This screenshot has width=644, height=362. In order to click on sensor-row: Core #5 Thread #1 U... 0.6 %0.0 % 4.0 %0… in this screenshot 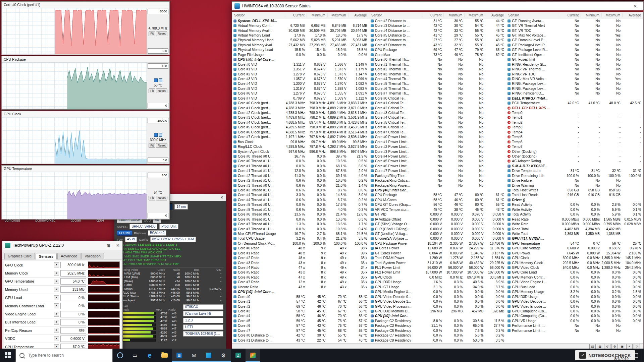, I will do `click(301, 209)`.